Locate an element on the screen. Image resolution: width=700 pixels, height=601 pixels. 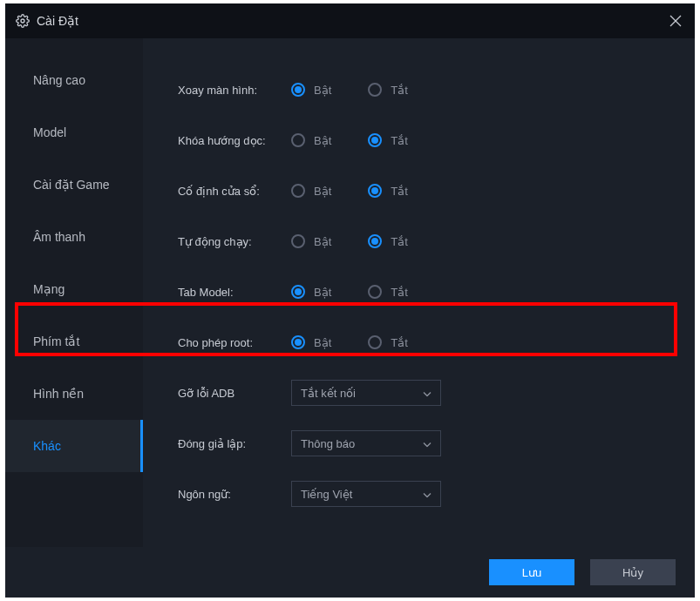
dropdown: Tiếng Việt is located at coordinates (366, 494).